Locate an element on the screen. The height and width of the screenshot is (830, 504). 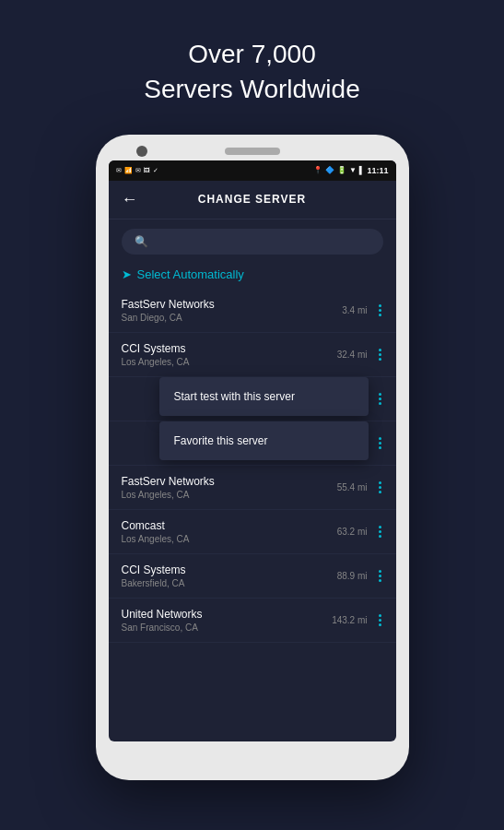
wifi-icon: ▼ is located at coordinates (353, 170).